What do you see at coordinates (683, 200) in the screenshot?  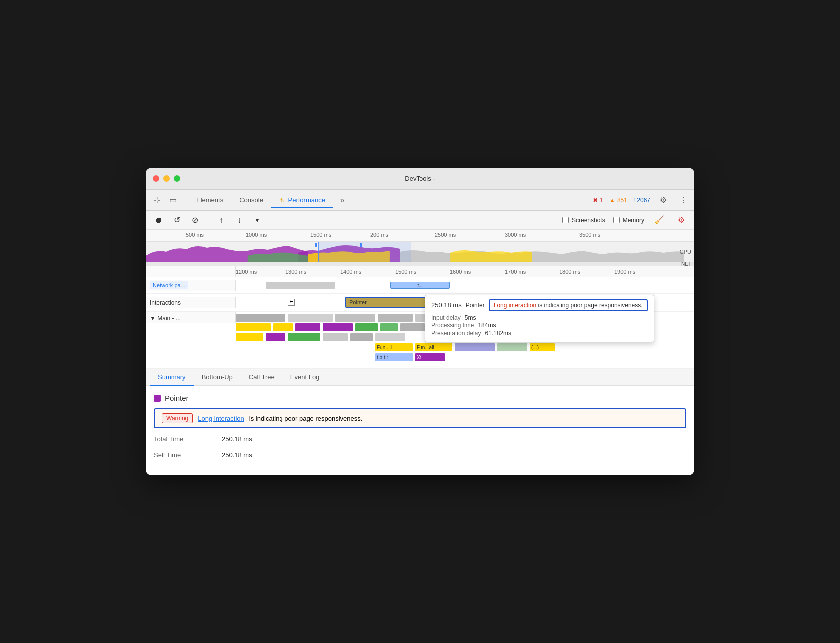 I see `more-vert-icon: ⋮` at bounding box center [683, 200].